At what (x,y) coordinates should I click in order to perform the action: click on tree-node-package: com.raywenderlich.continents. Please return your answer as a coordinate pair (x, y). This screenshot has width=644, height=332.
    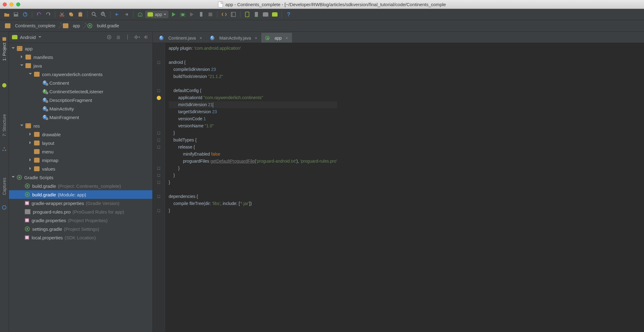
    Looking at the image, I should click on (81, 74).